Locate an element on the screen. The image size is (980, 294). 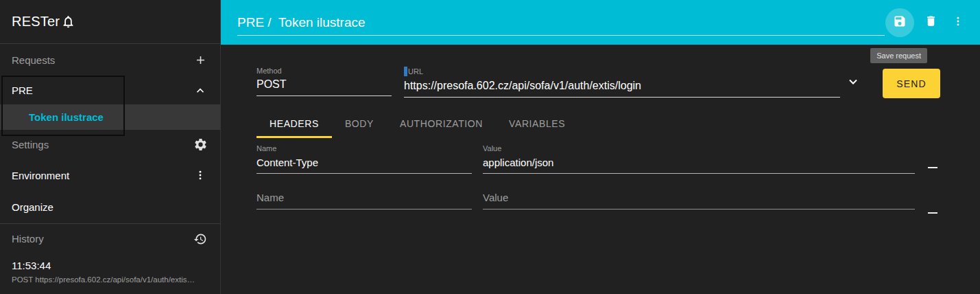
sidebar-item-folder-pre: PRE is located at coordinates (110, 91).